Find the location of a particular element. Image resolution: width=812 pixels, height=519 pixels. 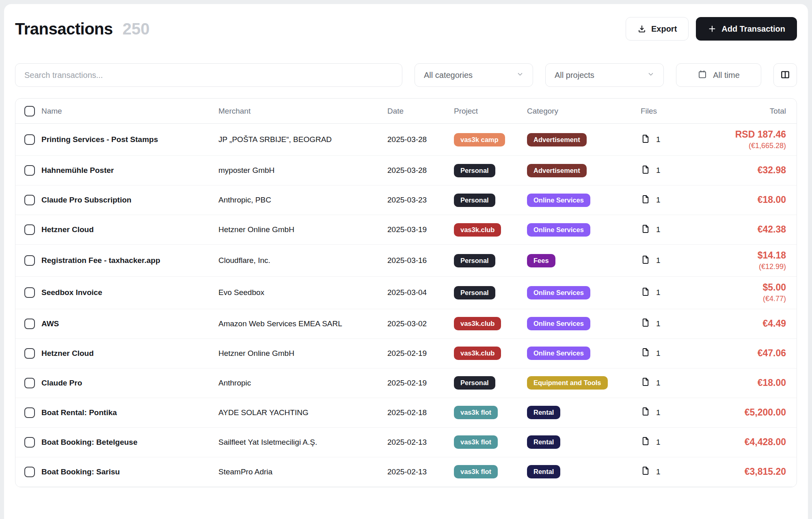

project-badge-cell: vas3k camp is located at coordinates (490, 140).